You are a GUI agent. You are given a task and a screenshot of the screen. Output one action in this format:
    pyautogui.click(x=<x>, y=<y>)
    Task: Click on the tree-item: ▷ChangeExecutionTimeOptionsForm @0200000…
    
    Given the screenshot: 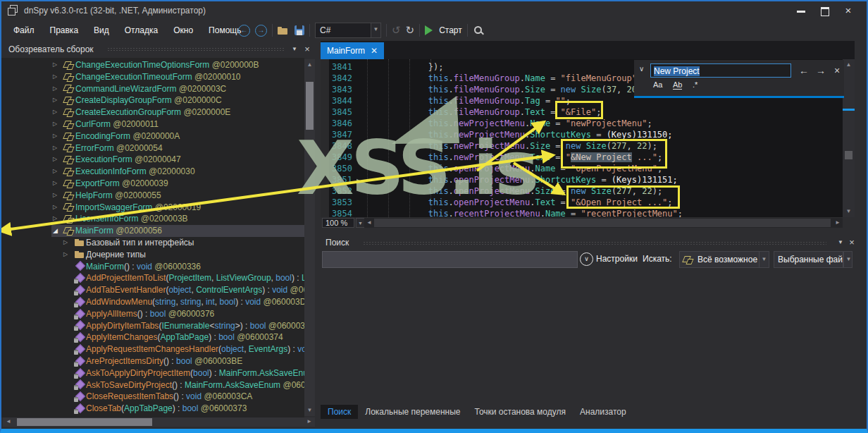 What is the action you would take?
    pyautogui.click(x=153, y=65)
    